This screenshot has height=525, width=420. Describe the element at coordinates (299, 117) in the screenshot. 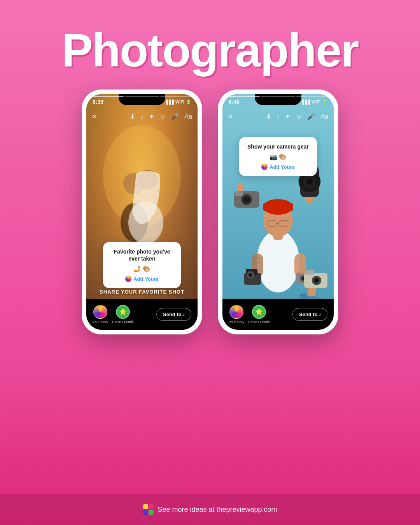

I see `sticker-icon-2: ☺` at that location.